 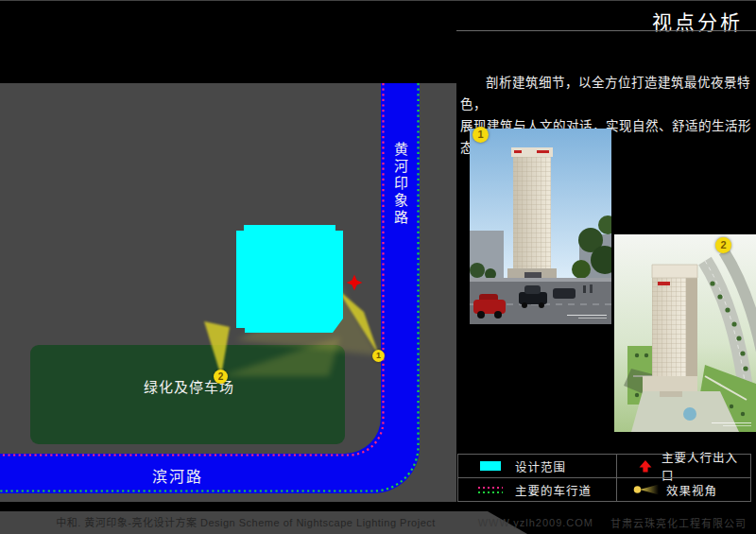 What do you see at coordinates (189, 386) in the screenshot?
I see `green-area-label: 绿化及停车场` at bounding box center [189, 386].